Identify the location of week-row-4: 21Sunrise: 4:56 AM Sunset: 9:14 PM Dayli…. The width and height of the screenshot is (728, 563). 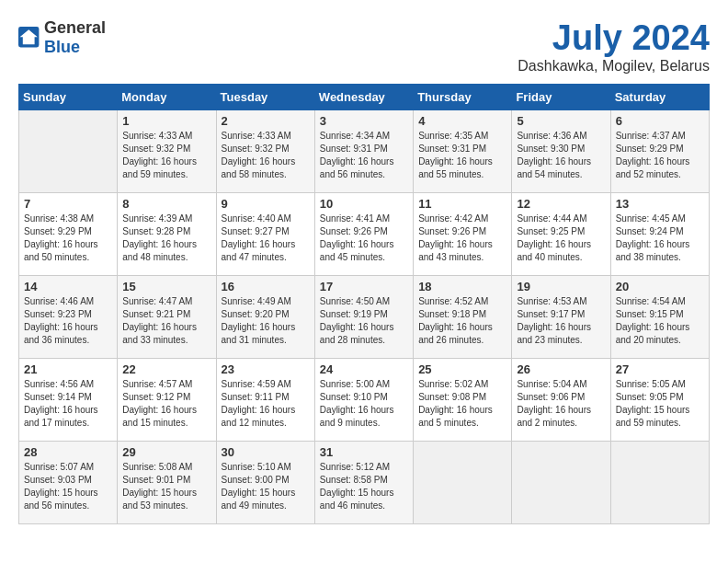
(364, 400).